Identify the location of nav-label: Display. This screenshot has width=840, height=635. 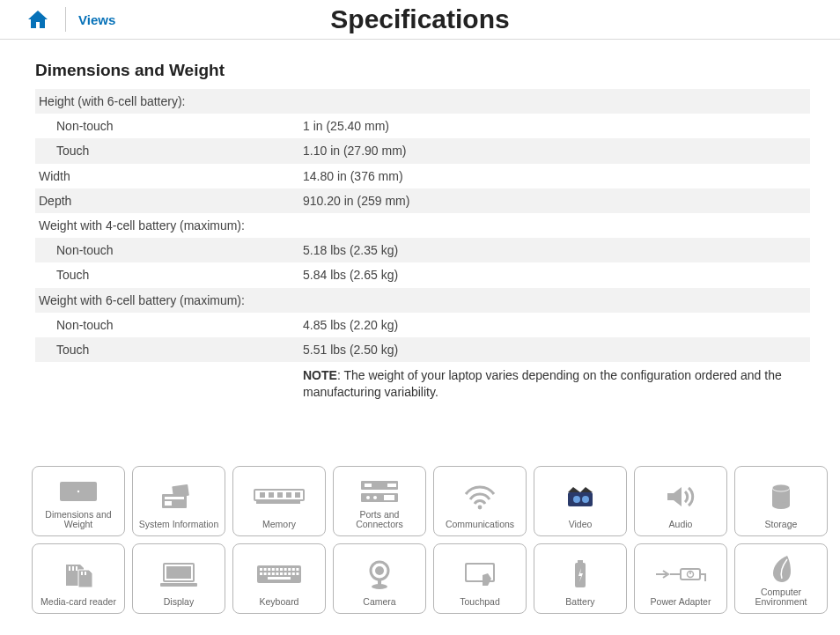
(179, 602).